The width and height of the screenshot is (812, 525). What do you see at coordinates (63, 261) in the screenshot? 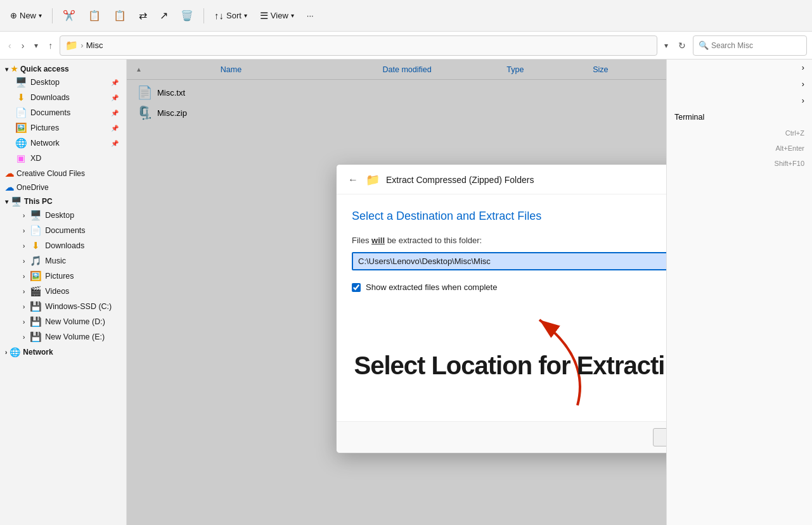
I see `sidebar-item-music-pc: › 🎵 Music` at bounding box center [63, 261].